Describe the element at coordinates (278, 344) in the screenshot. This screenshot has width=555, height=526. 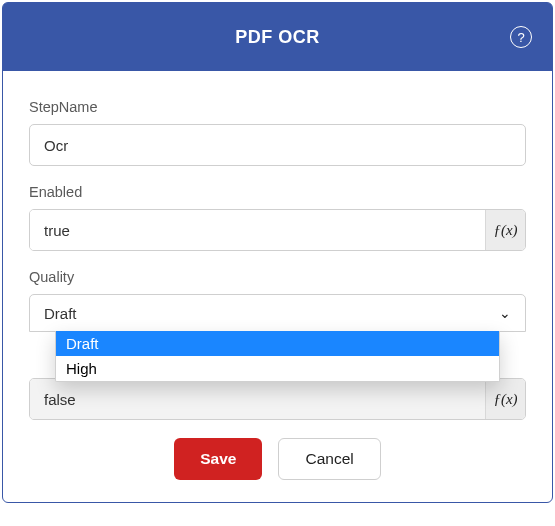
I see `quality-option-draft: Draft` at that location.